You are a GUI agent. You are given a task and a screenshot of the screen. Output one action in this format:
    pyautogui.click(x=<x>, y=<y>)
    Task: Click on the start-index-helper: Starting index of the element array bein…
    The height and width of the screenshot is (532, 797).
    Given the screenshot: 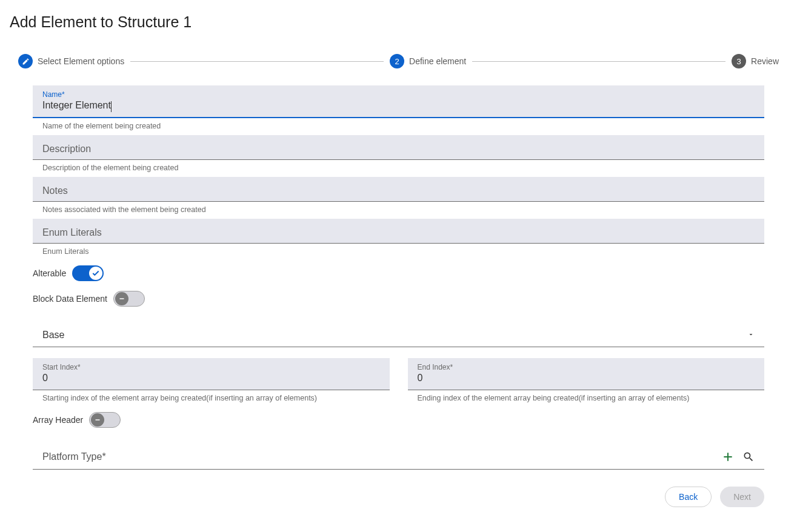 What is the action you would take?
    pyautogui.click(x=211, y=399)
    